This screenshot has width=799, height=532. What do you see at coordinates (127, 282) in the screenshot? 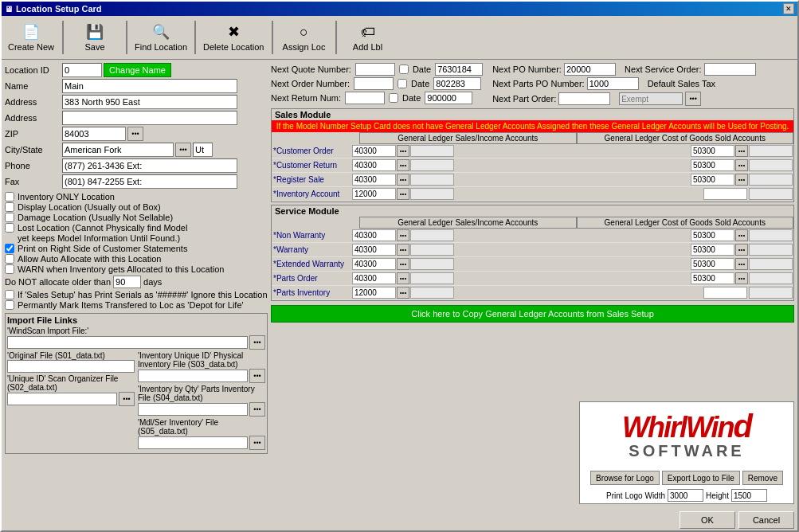
I see `allocate-input` at bounding box center [127, 282].